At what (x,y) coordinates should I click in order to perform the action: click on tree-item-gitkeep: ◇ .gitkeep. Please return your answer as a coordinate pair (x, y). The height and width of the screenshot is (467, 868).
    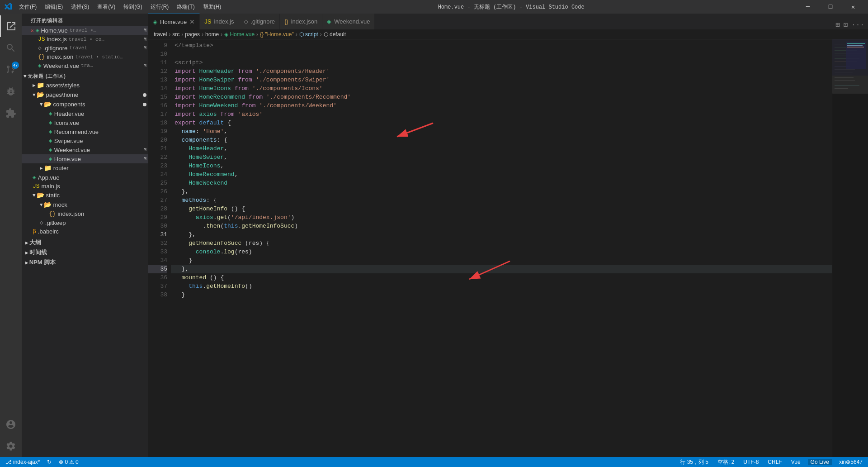
    Looking at the image, I should click on (85, 223).